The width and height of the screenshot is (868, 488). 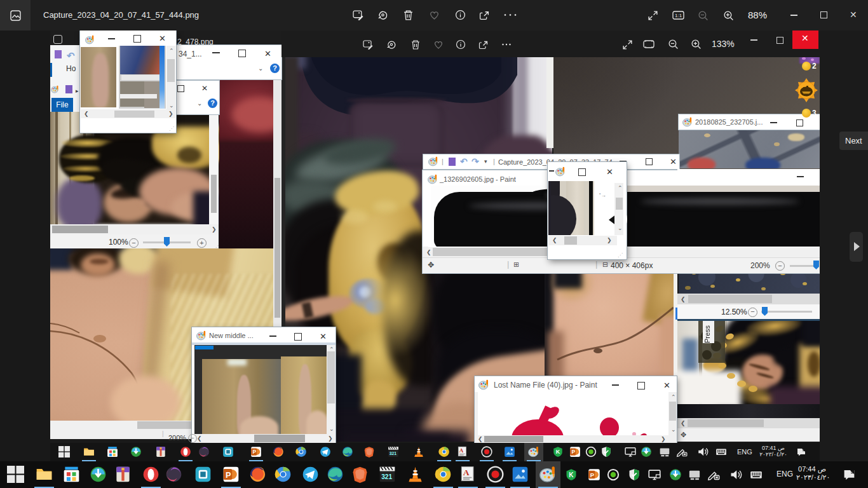 I want to click on svg-text: 1:1, so click(x=679, y=15).